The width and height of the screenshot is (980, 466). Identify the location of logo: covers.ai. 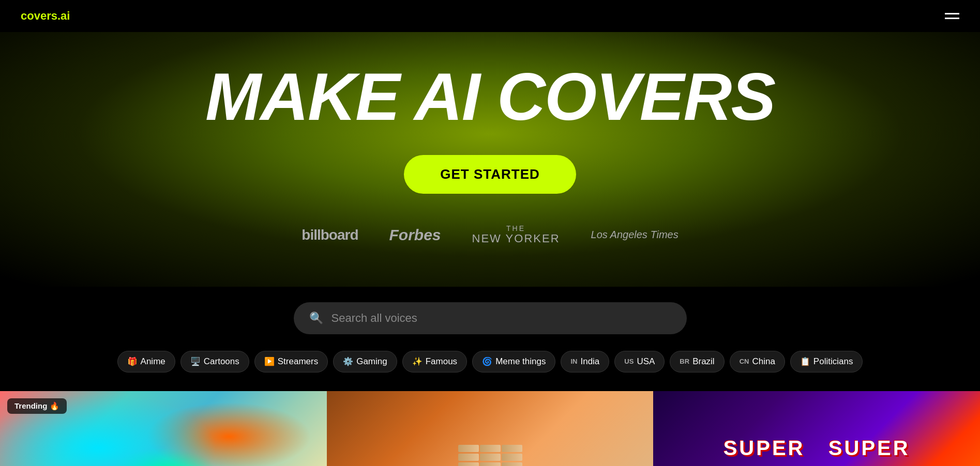
(46, 16).